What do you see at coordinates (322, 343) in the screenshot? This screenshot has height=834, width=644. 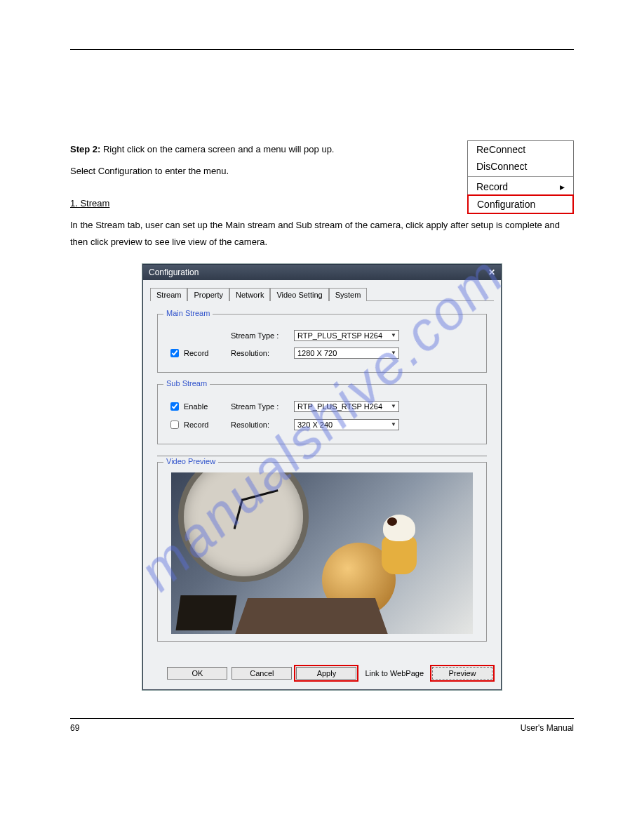 I see `main-stream-group: Main Stream Stream Type : RTP_PLUS_RTSP …` at bounding box center [322, 343].